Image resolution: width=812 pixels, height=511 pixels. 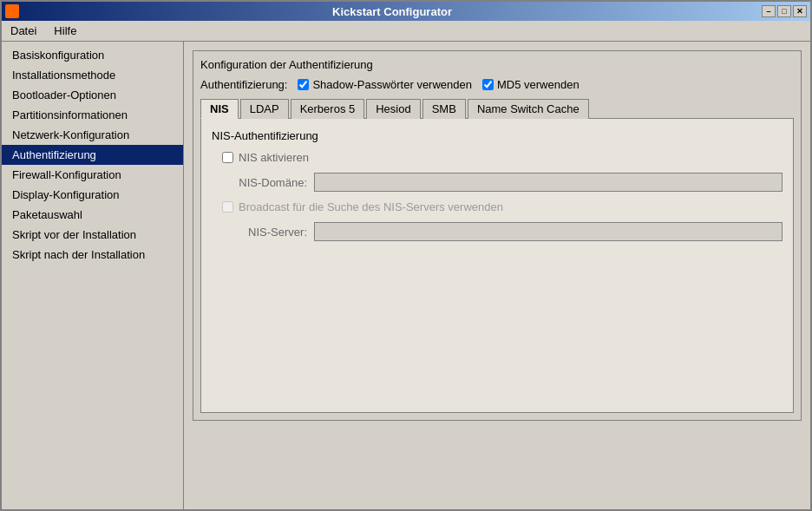 I want to click on broadcast-checkbox, so click(x=227, y=206).